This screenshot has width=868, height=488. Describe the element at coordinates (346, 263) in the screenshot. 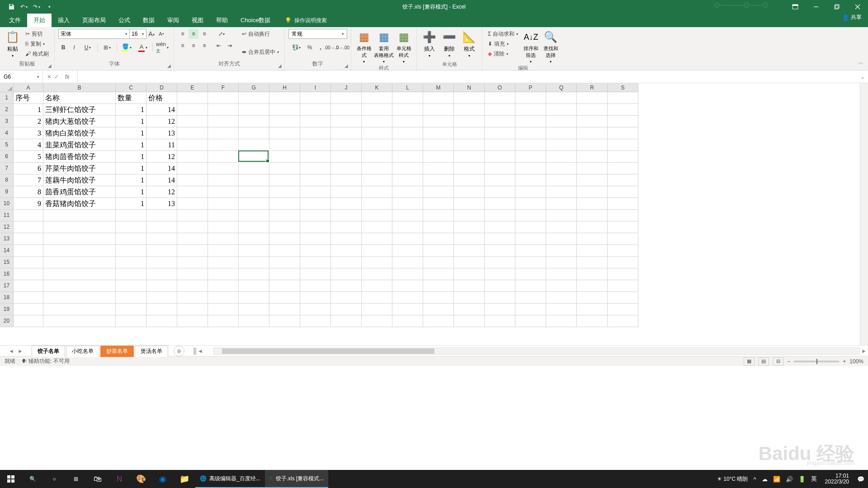

I see `cell-J15` at that location.